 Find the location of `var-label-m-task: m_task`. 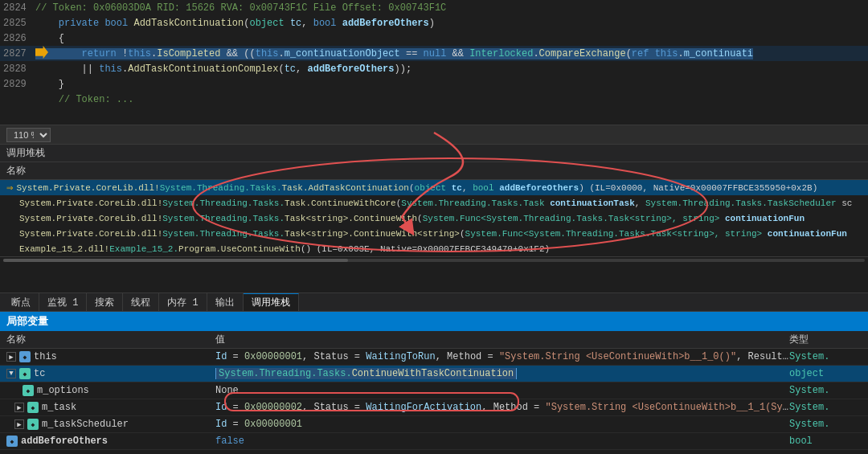

var-label-m-task: m_task is located at coordinates (59, 407).